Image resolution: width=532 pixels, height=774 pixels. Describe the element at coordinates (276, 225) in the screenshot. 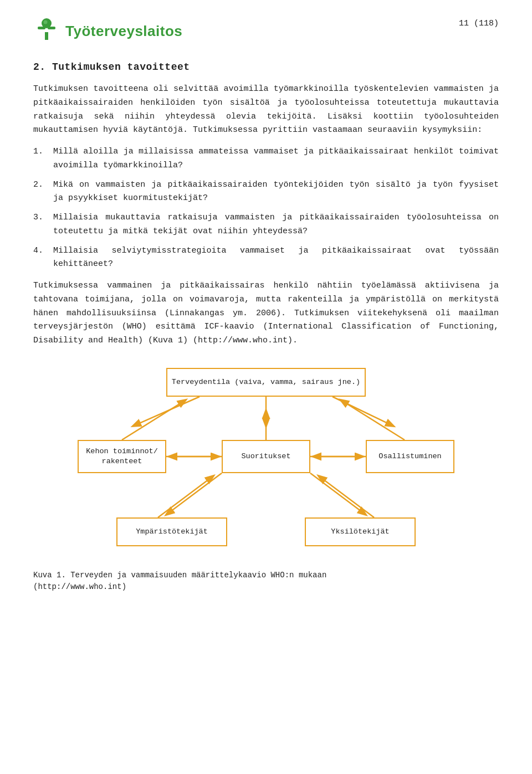

I see `list-text-3: Millaisia mukauttavia ratkaisuja vammais…` at that location.